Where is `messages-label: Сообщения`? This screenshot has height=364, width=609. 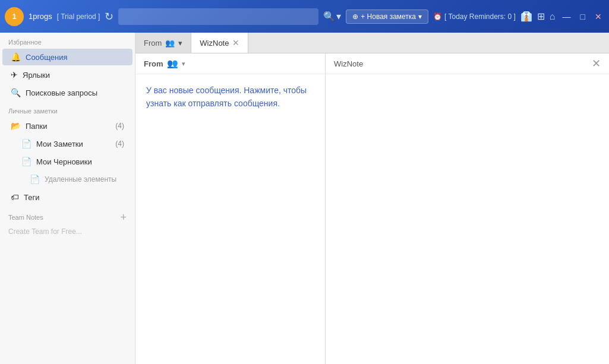 messages-label: Сообщения is located at coordinates (75, 57).